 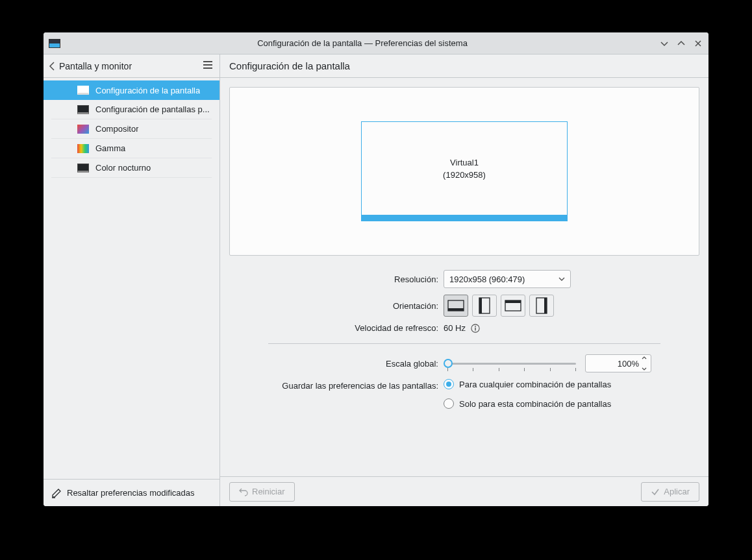 What do you see at coordinates (475, 328) in the screenshot?
I see `info-icon` at bounding box center [475, 328].